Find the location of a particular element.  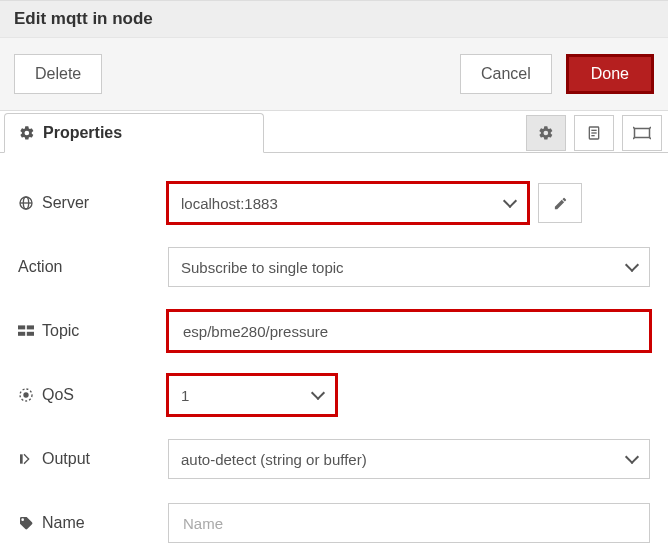

name-input-text is located at coordinates (409, 523).